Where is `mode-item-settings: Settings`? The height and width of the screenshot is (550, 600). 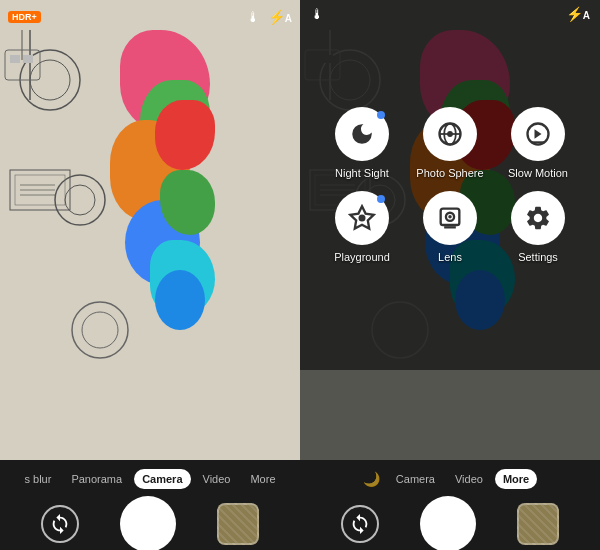
mode-item-settings: Settings is located at coordinates (538, 227).